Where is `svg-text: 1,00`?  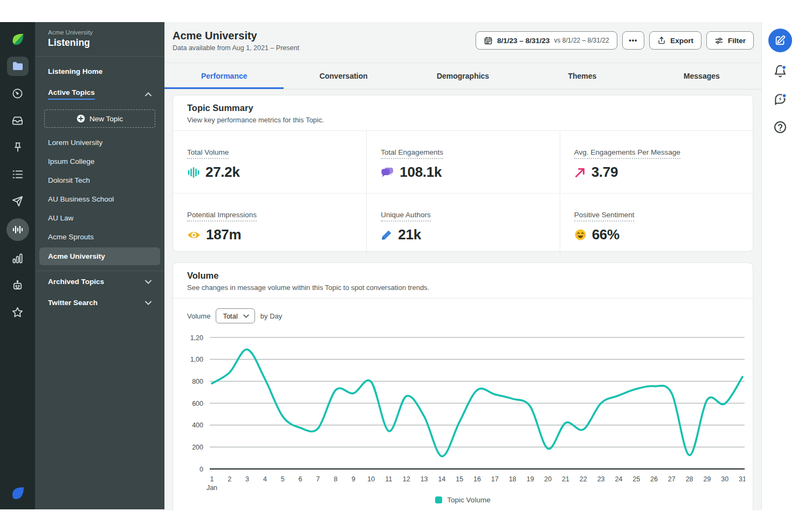
svg-text: 1,00 is located at coordinates (197, 360).